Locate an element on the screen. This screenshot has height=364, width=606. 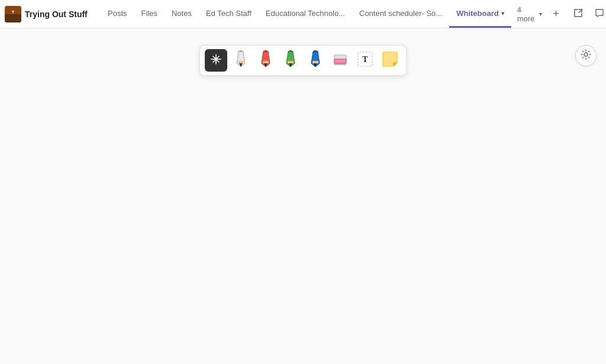
nav-tabs: Posts Files Notes Ed Tech Staff Educatio… is located at coordinates (333, 14).